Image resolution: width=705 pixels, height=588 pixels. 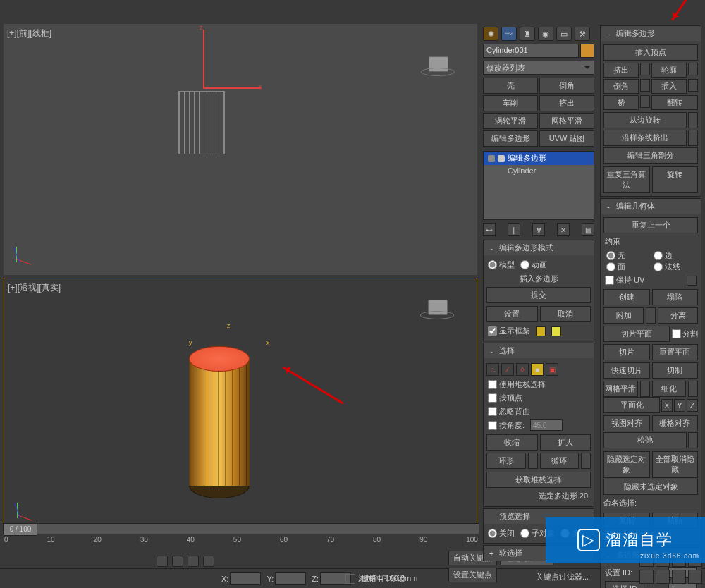 I want to click on repeat-last-button: 重复上一个, so click(x=651, y=226).